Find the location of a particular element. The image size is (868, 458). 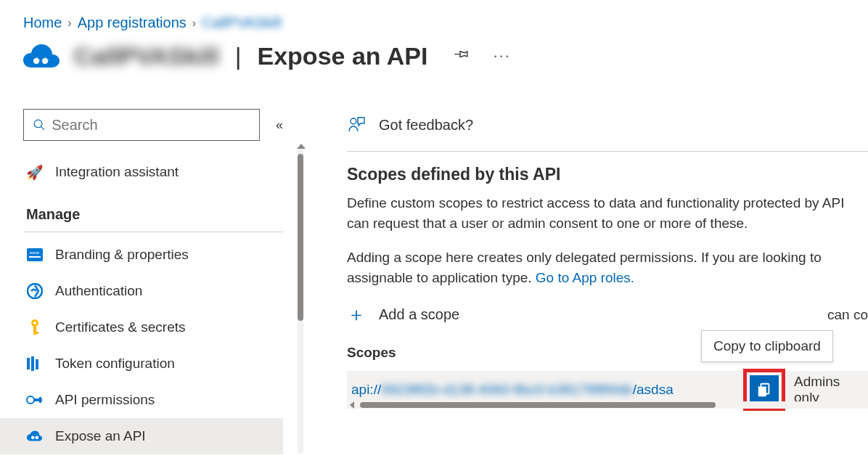

sidebar-scrollbar-thumb is located at coordinates (300, 237).